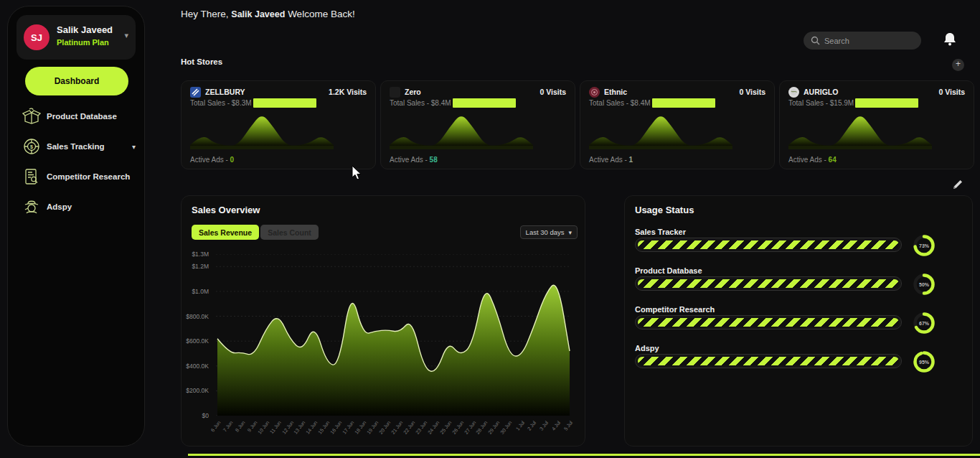 Image resolution: width=980 pixels, height=458 pixels. I want to click on active-ads-label: Active Ads -, so click(609, 159).